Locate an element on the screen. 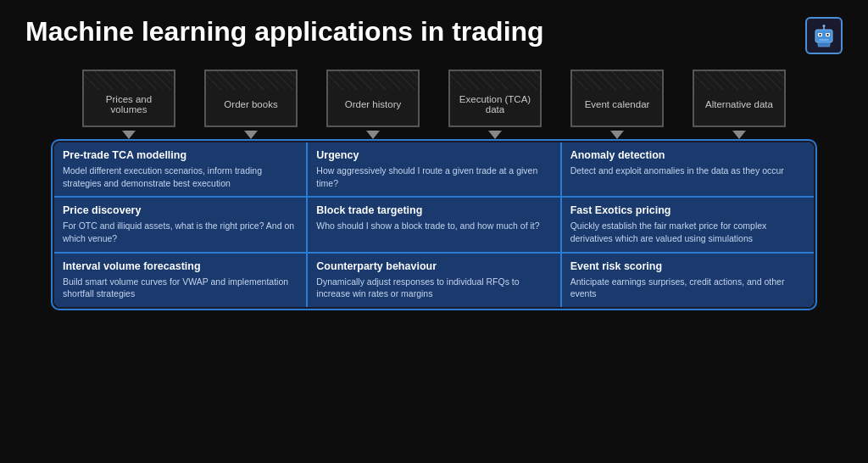  source-order-history: Order history is located at coordinates (373, 104).